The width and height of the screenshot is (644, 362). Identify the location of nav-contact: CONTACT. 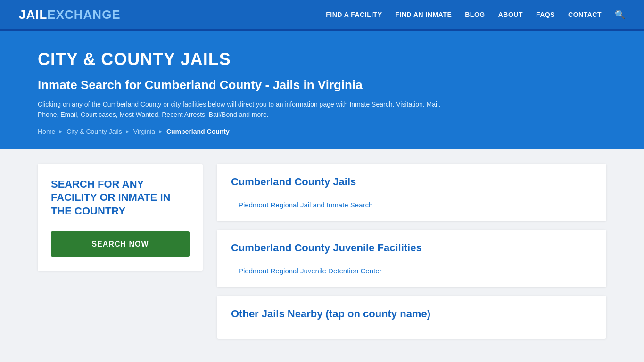
(585, 15).